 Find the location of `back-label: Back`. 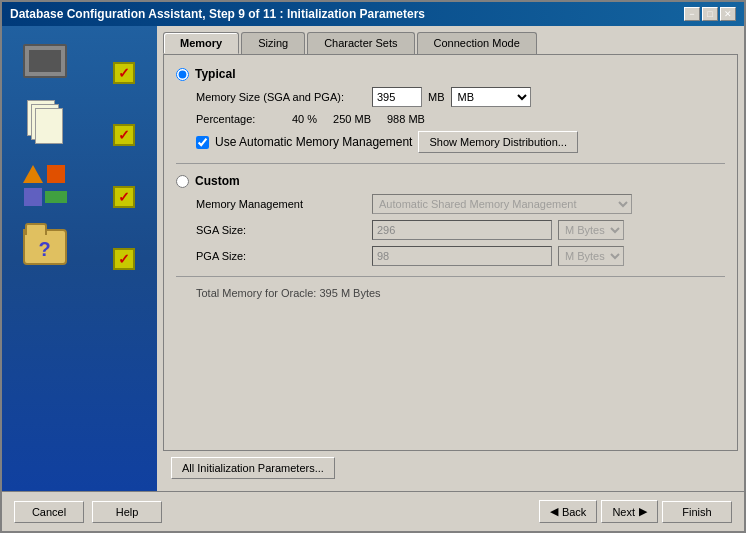

back-label: Back is located at coordinates (574, 512).